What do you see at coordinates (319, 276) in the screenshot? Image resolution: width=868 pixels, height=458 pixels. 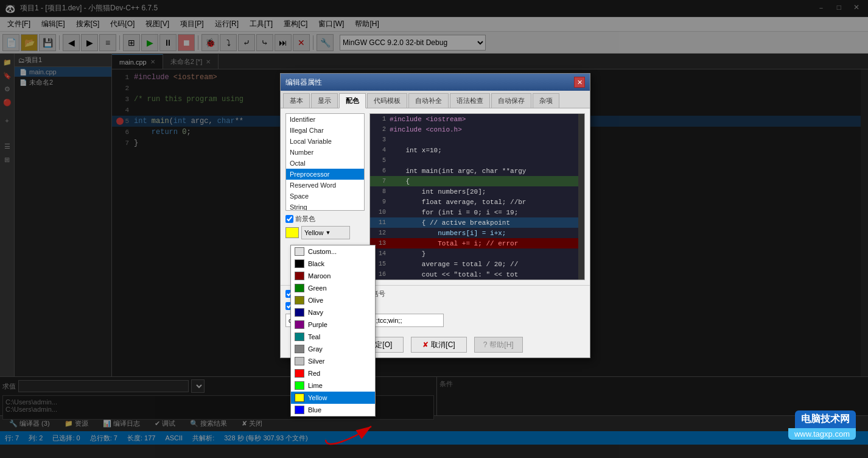 I see `color-name-maroon: Maroon` at bounding box center [319, 276].